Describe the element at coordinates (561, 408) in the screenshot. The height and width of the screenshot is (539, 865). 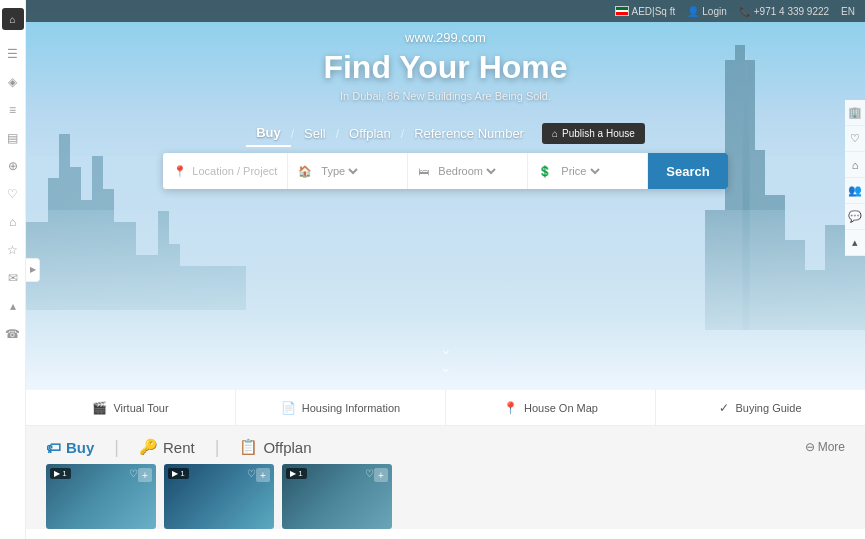
I see `house-on-map-label: House On Map` at that location.